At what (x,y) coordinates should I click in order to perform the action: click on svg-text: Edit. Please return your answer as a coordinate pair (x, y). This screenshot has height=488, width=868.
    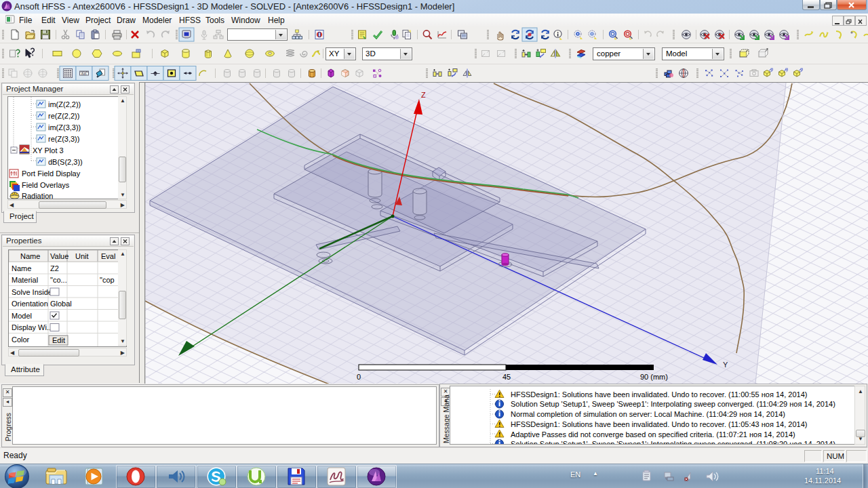
    Looking at the image, I should click on (58, 340).